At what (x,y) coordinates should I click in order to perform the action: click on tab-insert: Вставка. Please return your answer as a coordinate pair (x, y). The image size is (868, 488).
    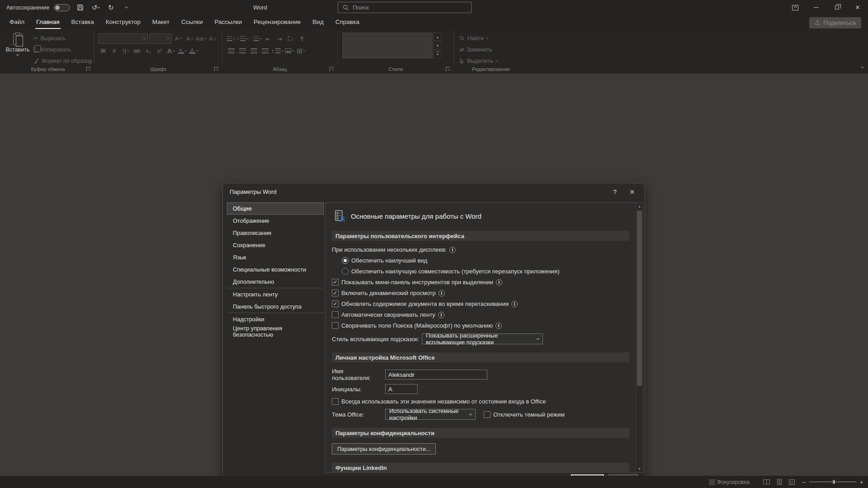
    Looking at the image, I should click on (83, 22).